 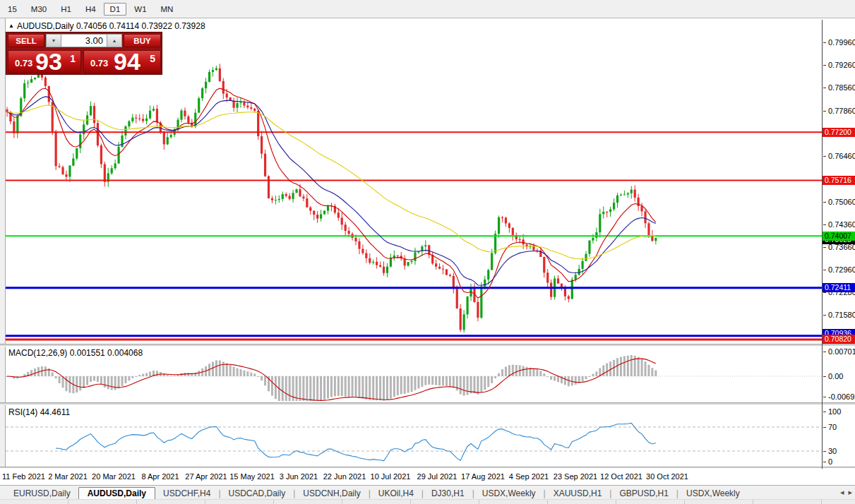 What do you see at coordinates (143, 41) in the screenshot?
I see `buy-button: BUY` at bounding box center [143, 41].